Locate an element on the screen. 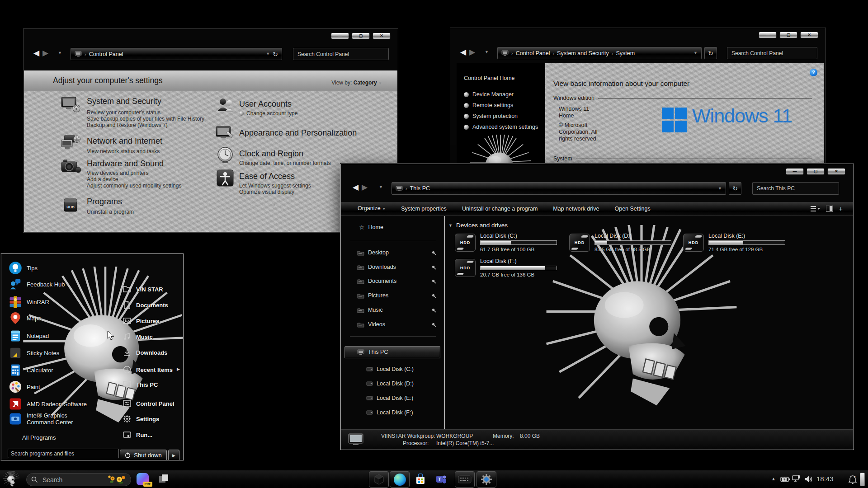 This screenshot has height=488, width=868. cp-link: Change date, time, or number formats is located at coordinates (285, 163).